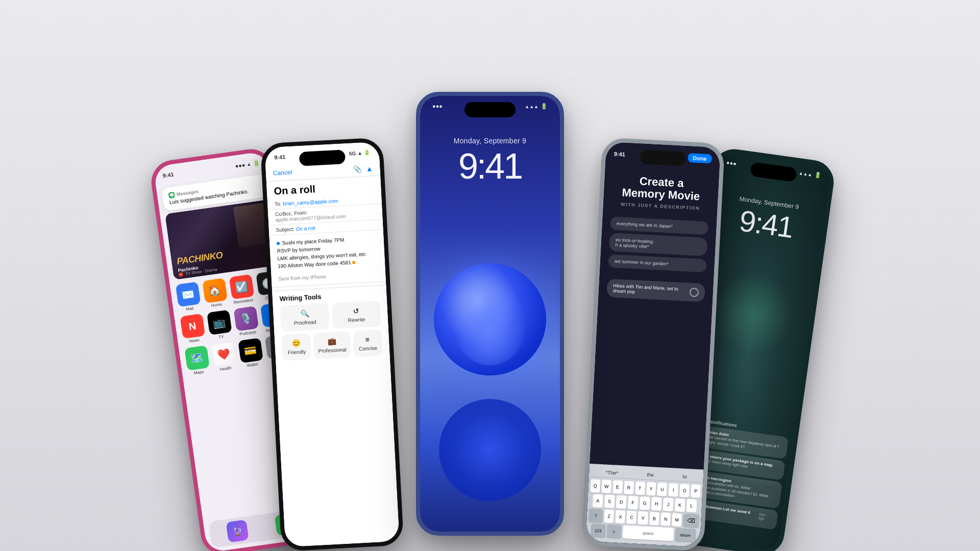  Describe the element at coordinates (609, 501) in the screenshot. I see `key-s: S` at that location.